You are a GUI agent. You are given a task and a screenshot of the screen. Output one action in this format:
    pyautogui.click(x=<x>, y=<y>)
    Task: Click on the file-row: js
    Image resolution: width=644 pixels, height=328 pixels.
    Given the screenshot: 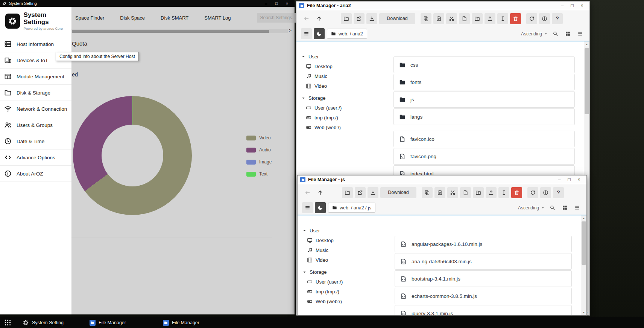 What is the action you would take?
    pyautogui.click(x=484, y=99)
    